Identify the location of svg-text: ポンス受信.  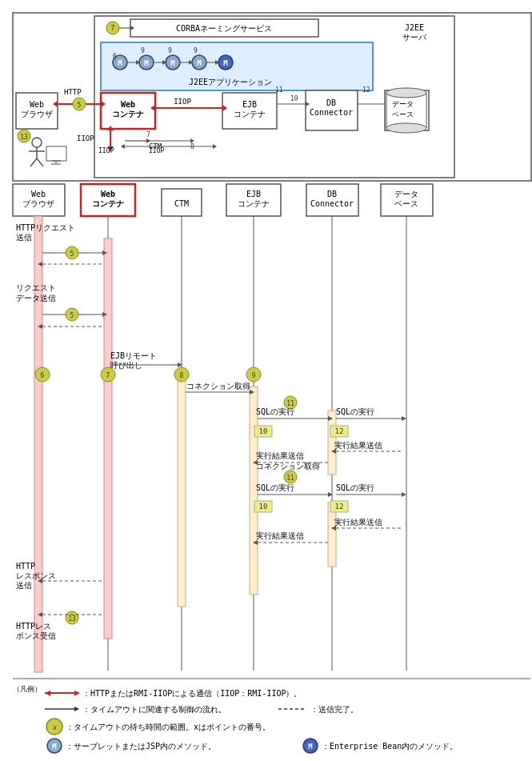
(36, 635).